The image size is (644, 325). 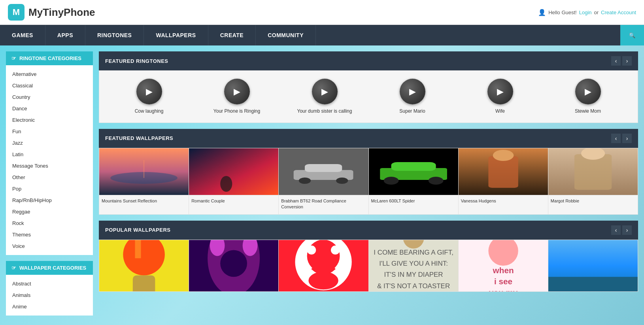 I want to click on wallpapers-next-button: ›, so click(x=627, y=138).